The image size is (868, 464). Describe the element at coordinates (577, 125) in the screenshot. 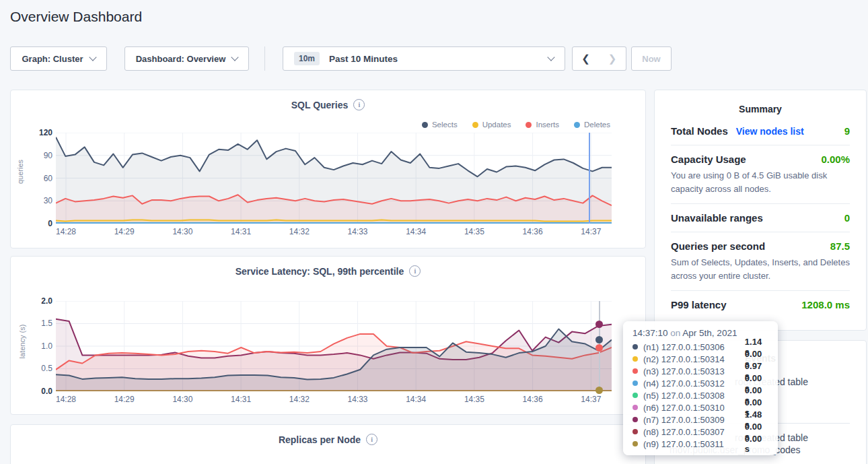

I see `deletes-dot-icon` at that location.